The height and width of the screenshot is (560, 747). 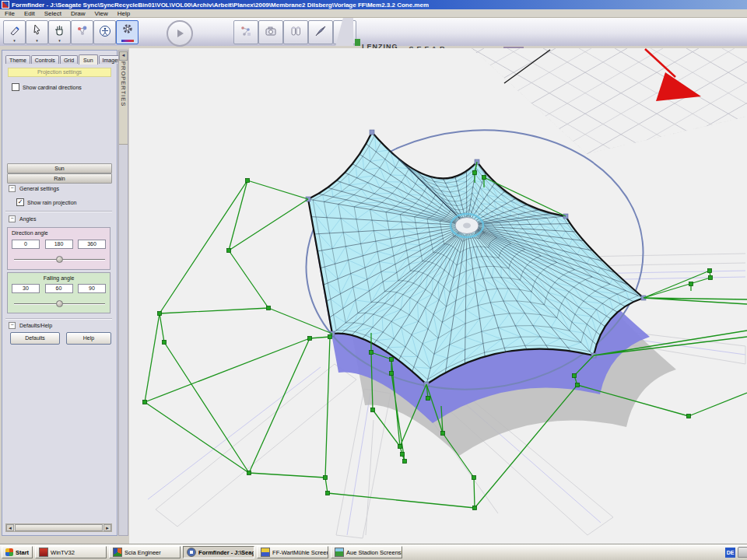 I want to click on scroll-right-arrow: ►, so click(x=107, y=527).